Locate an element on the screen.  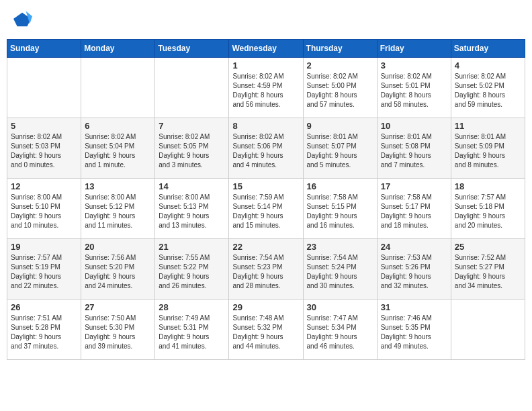
calendar-week-row: 26Sunrise: 7:51 AM Sunset: 5:28 PM Dayli… is located at coordinates (266, 330).